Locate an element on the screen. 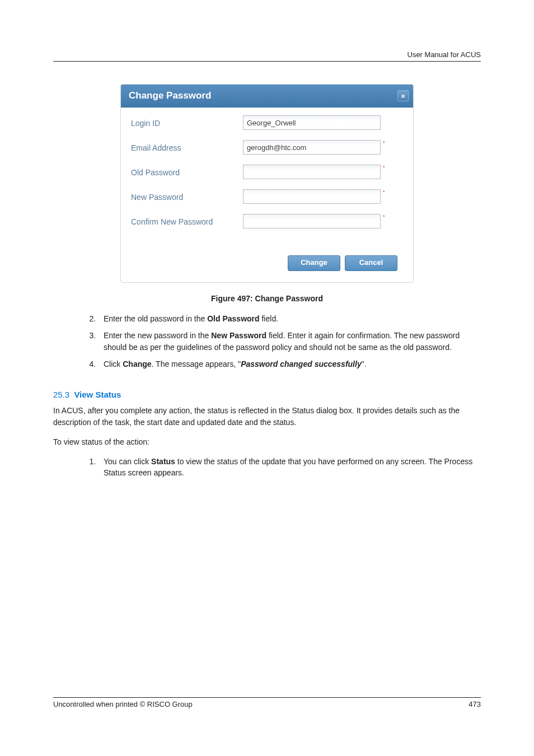 The width and height of the screenshot is (534, 756). list-item: Enter the old password in the Old Passwo… is located at coordinates (289, 319).